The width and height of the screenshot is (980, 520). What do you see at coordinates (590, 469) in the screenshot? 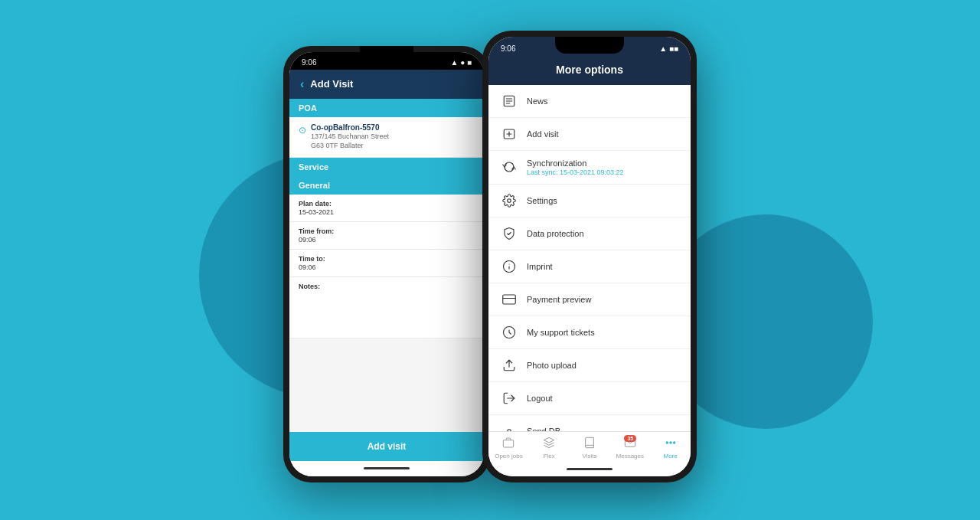
I see `phone-2-bottom` at bounding box center [590, 469].